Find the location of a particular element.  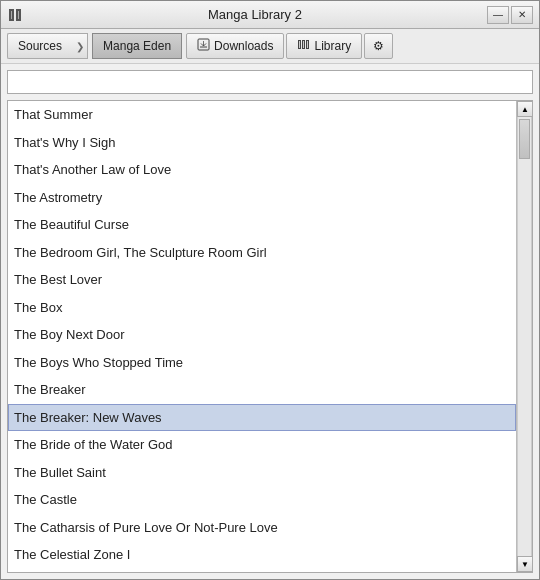

downloads-button: Downloads is located at coordinates (235, 46).